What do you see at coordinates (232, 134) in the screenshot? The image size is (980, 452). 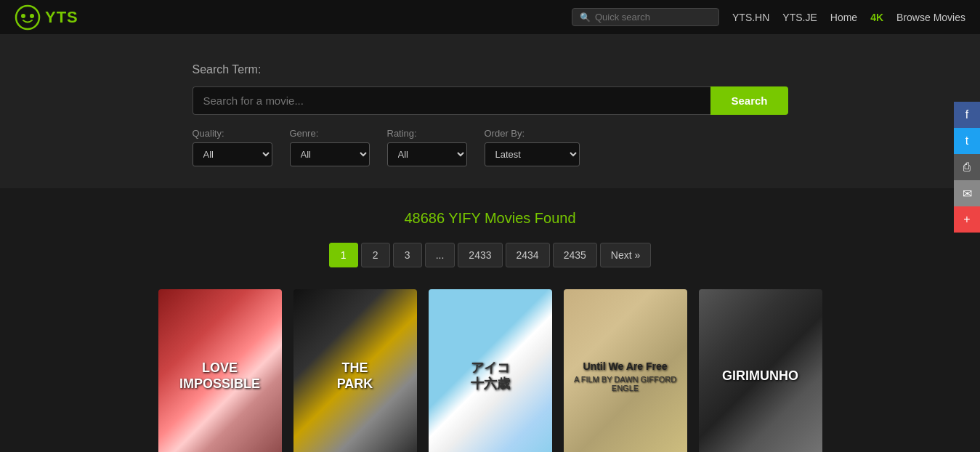 I see `quality-label: Quality:` at bounding box center [232, 134].